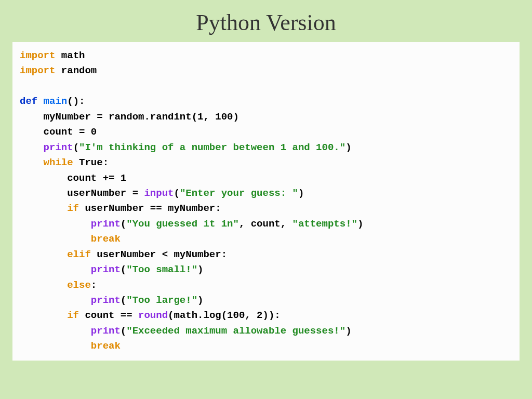 The height and width of the screenshot is (399, 532). I want to click on string-literal: "You guessed it in", so click(183, 224).